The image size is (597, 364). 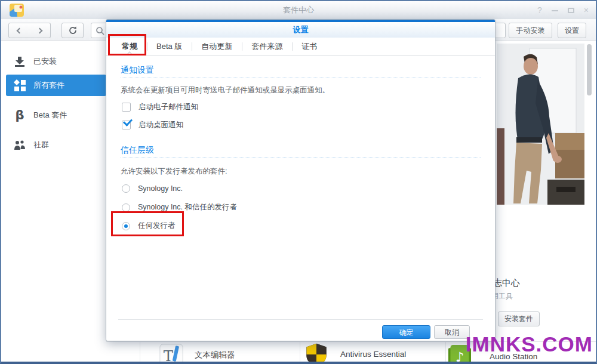 I want to click on package-name: Antivirus Essential, so click(x=373, y=354).